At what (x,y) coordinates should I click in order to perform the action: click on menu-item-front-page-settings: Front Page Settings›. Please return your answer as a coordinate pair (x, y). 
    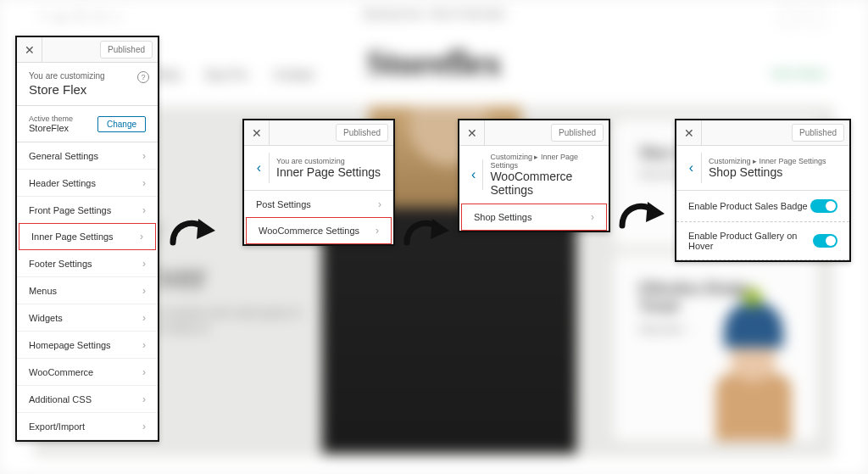
    Looking at the image, I should click on (87, 210).